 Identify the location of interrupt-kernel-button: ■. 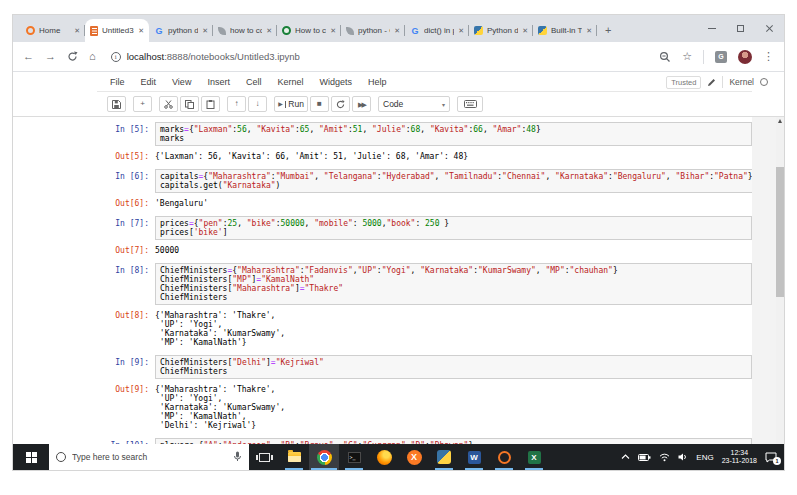
(320, 104).